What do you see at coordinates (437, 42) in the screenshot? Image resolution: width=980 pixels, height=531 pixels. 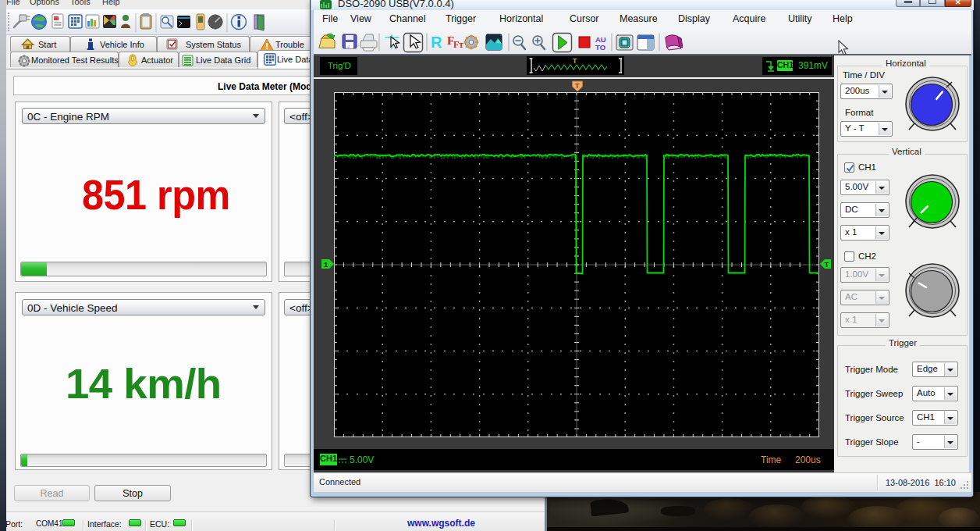 I see `svg-text: R` at bounding box center [437, 42].